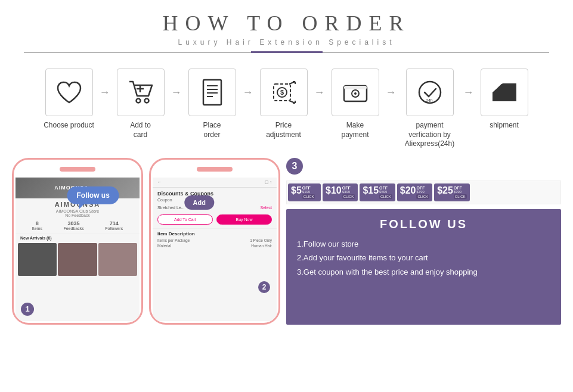 This screenshot has height=392, width=573. Describe the element at coordinates (215, 241) in the screenshot. I see `phone-mockup-2: Add ← ▢ ↑ Discounts & Coupons Coupon Str…` at that location.